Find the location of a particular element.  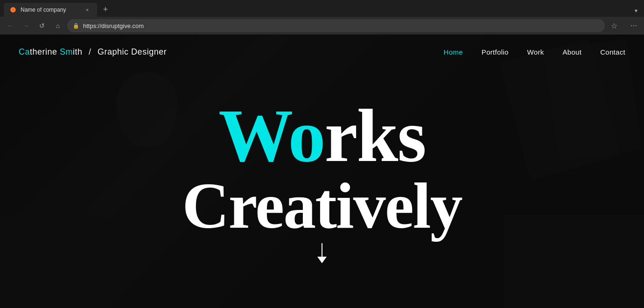

nav-home: Home is located at coordinates (454, 52).